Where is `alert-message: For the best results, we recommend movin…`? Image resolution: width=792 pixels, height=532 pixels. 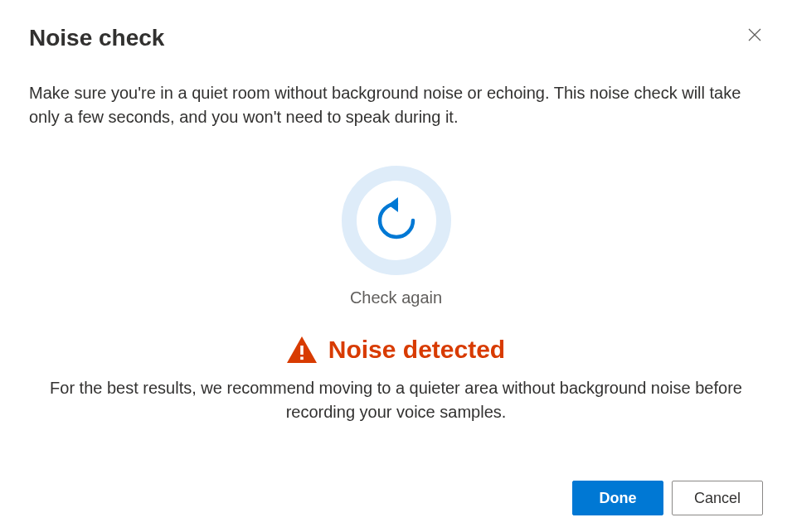
alert-message: For the best results, we recommend movin… is located at coordinates (396, 400).